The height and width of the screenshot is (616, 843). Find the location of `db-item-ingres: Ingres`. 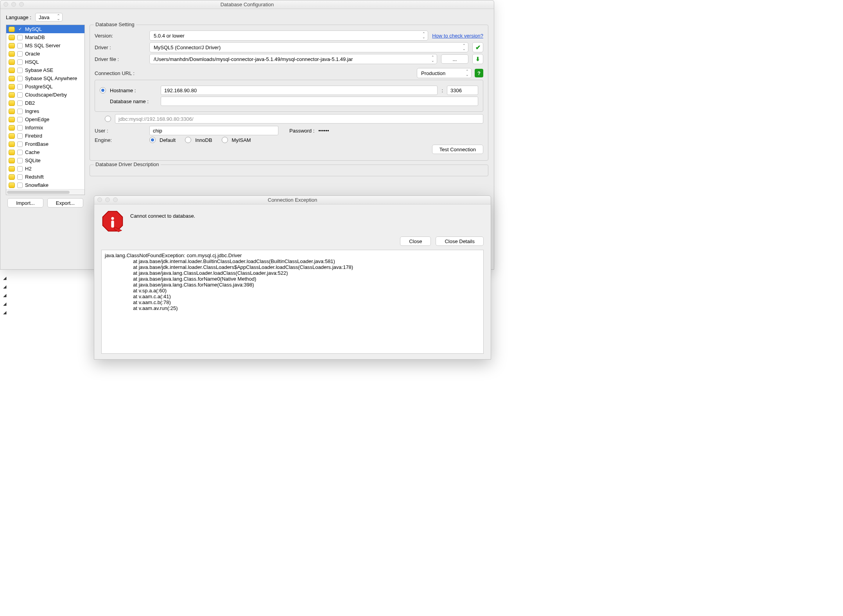

db-item-ingres: Ingres is located at coordinates (45, 111).